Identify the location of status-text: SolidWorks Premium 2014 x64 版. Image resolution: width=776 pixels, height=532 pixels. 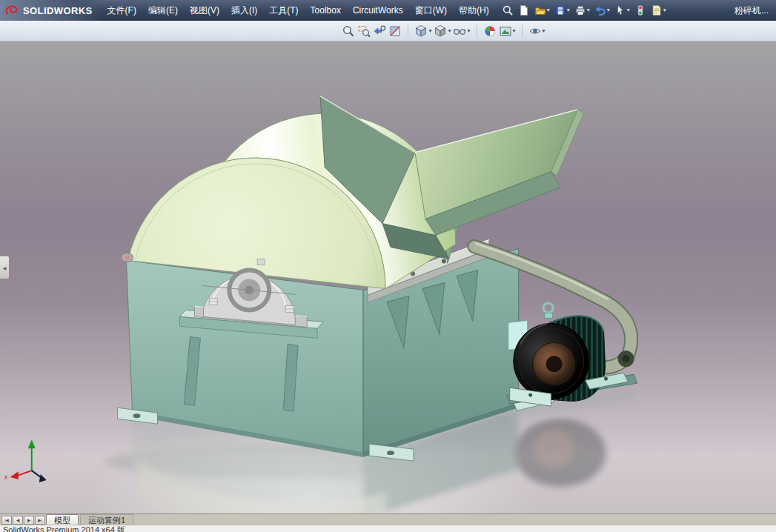
(64, 529).